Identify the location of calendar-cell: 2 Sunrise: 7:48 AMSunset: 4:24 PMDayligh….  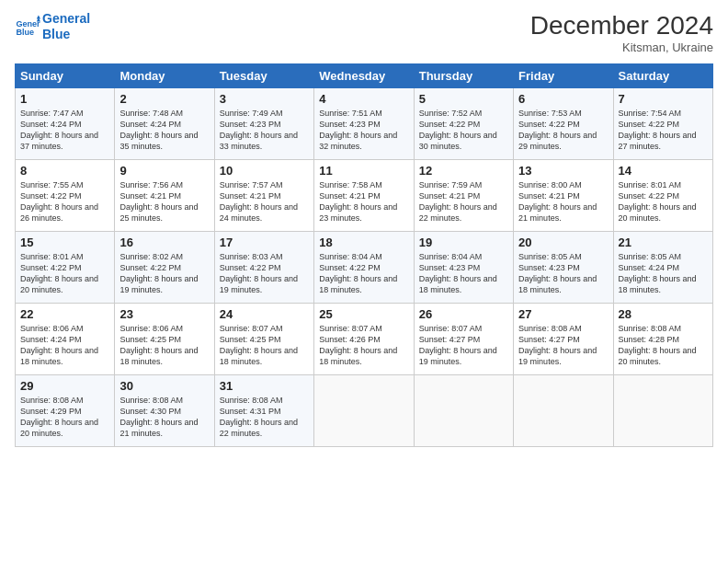
(165, 124).